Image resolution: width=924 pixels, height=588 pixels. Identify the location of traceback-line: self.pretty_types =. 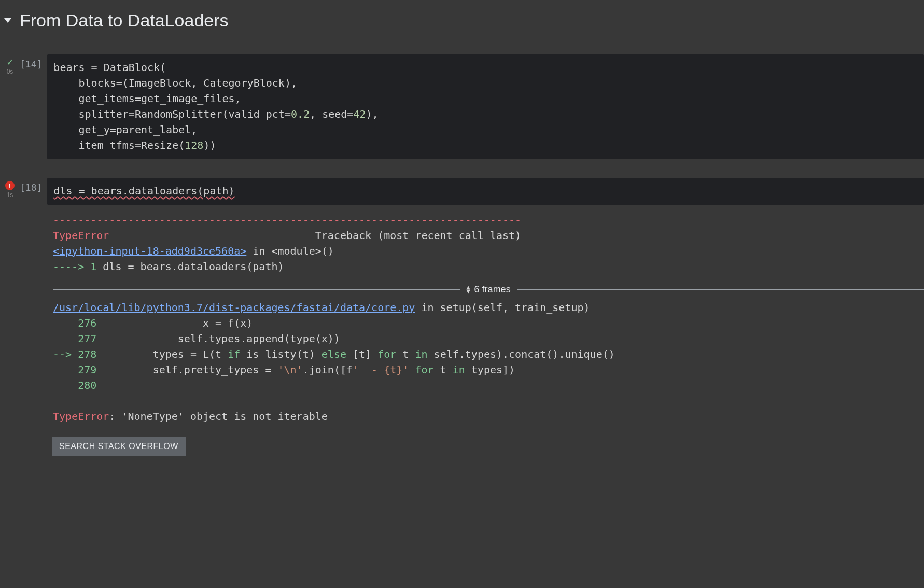
(187, 370).